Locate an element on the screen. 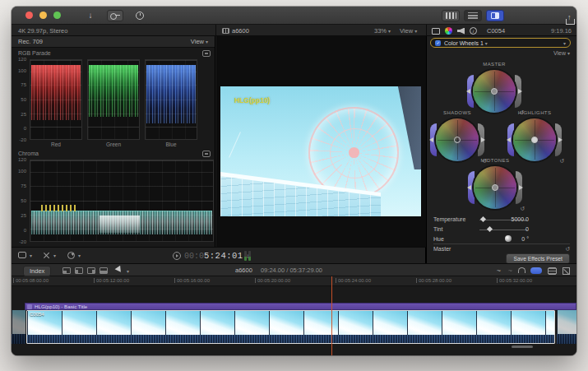 This screenshot has height=371, width=588. master-label: Master is located at coordinates (442, 248).